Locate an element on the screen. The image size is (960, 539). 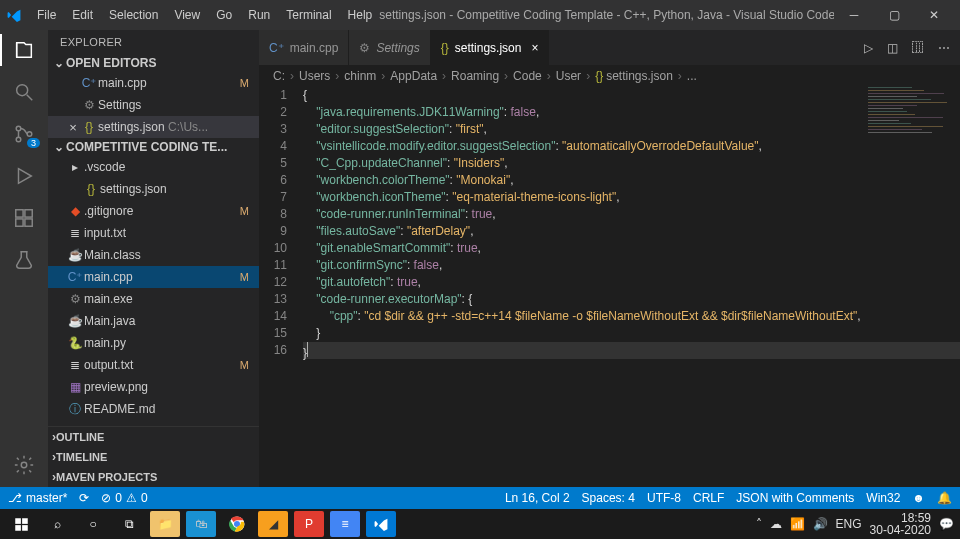
menu-file: File is located at coordinates (46, 15).